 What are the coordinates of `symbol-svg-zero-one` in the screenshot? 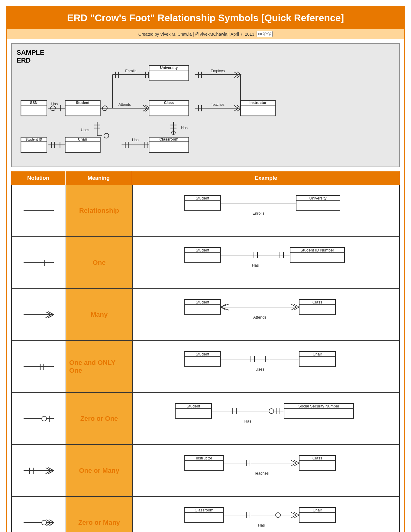 It's located at (39, 419).